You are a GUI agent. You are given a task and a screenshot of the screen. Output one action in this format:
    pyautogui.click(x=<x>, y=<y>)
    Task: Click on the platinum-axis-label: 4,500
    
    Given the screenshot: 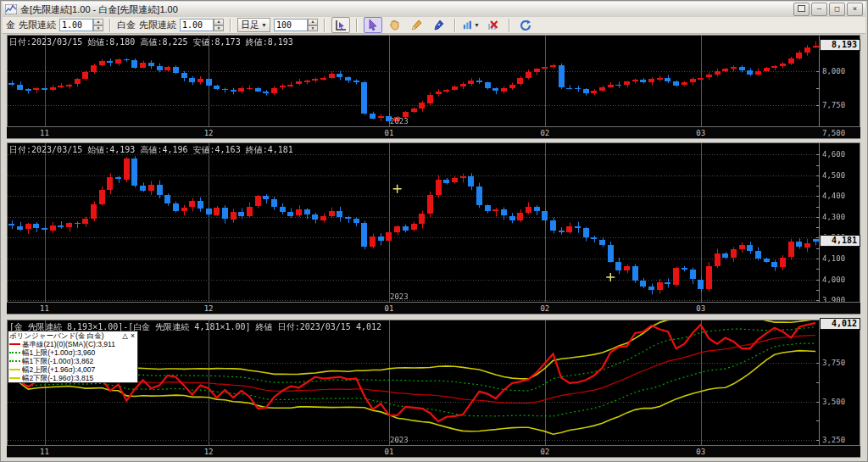 What is the action you would take?
    pyautogui.click(x=834, y=175)
    